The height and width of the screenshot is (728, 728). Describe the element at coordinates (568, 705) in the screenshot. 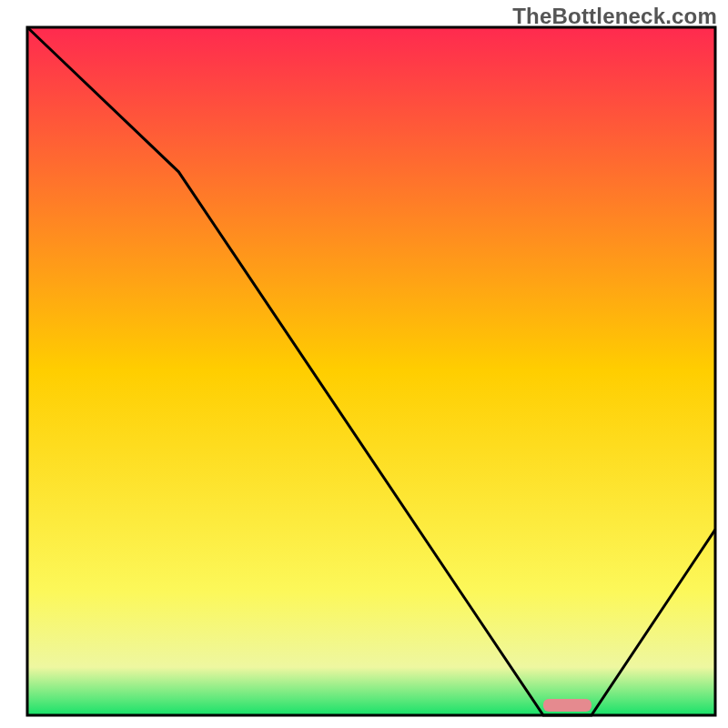

I see `optimal-marker` at that location.